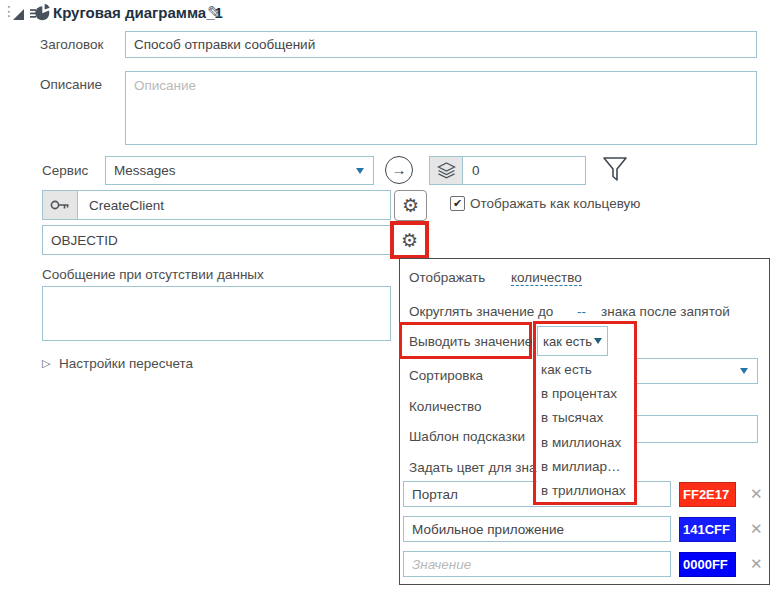  I want to click on filter-icon, so click(615, 169).